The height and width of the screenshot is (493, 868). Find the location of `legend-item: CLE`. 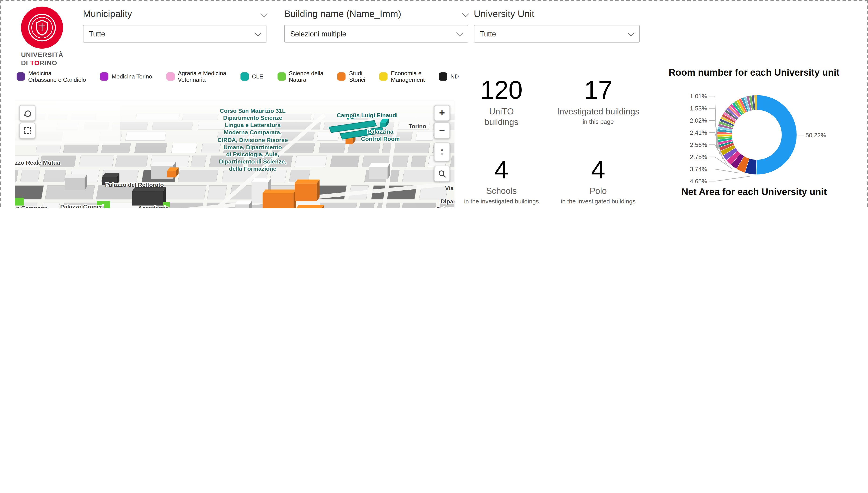

legend-item: CLE is located at coordinates (252, 76).